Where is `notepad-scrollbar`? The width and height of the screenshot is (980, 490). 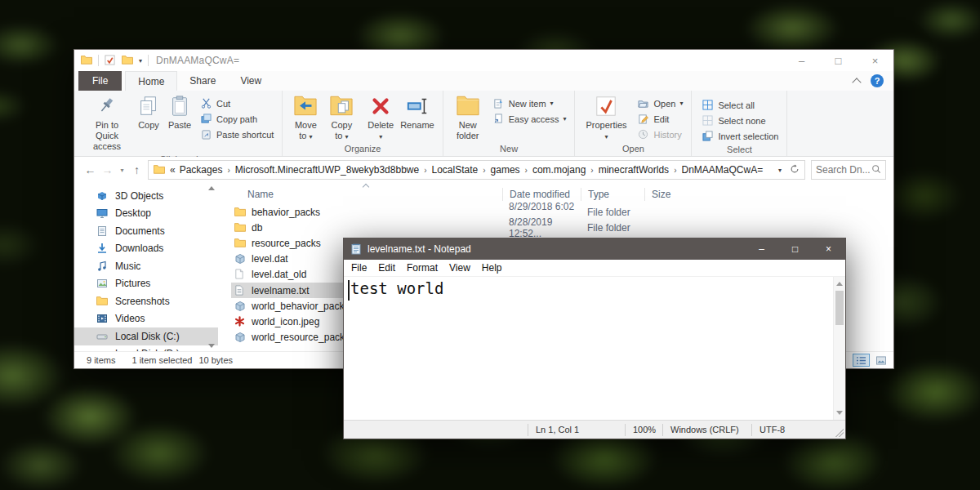 notepad-scrollbar is located at coordinates (840, 348).